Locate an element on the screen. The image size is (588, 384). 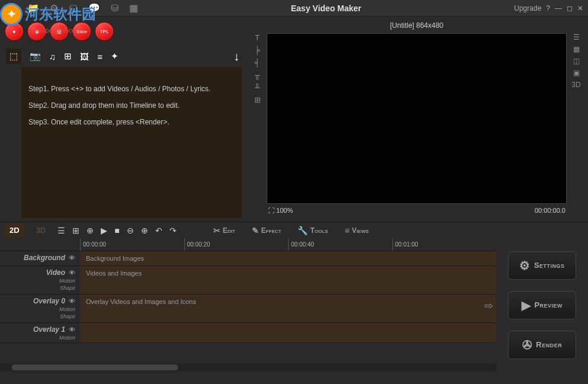
watermark-text: 河东软件园 is located at coordinates (60, 14).